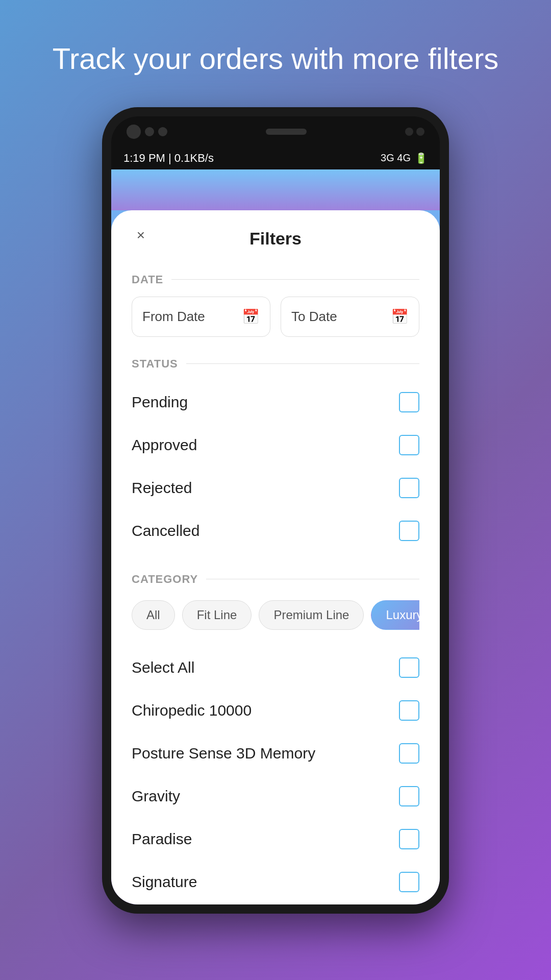  What do you see at coordinates (164, 445) in the screenshot?
I see `status-item-label: Approved` at bounding box center [164, 445].